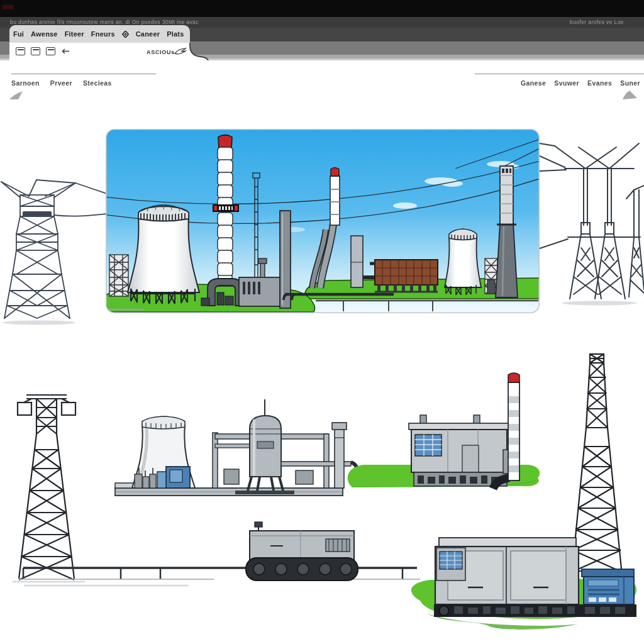  Describe the element at coordinates (600, 83) in the screenshot. I see `nav-item: Evanes` at that location.